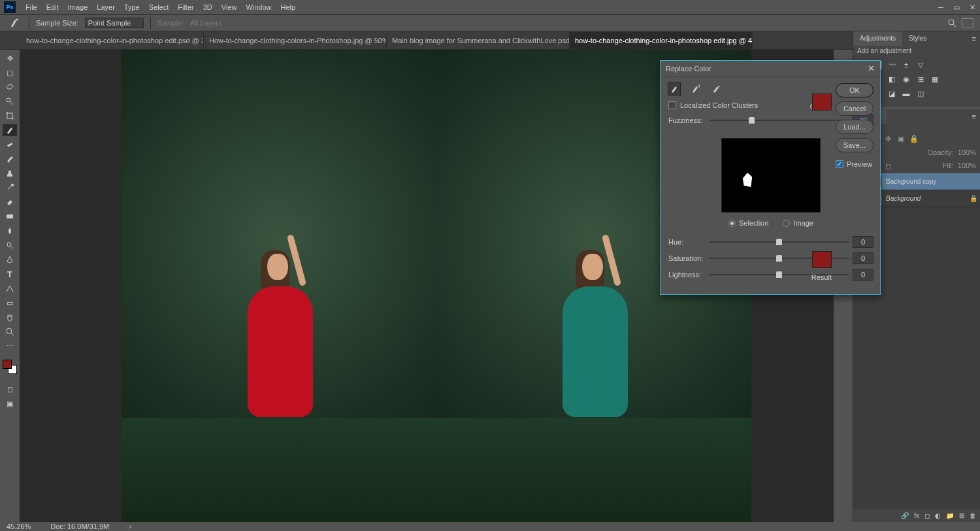  I want to click on selection-preview, so click(771, 175).